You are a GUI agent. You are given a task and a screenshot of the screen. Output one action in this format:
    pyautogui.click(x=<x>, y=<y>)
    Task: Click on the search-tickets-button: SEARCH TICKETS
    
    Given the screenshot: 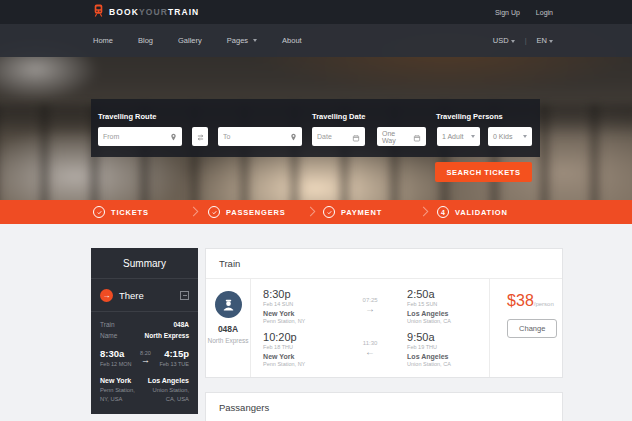 What is the action you would take?
    pyautogui.click(x=484, y=172)
    